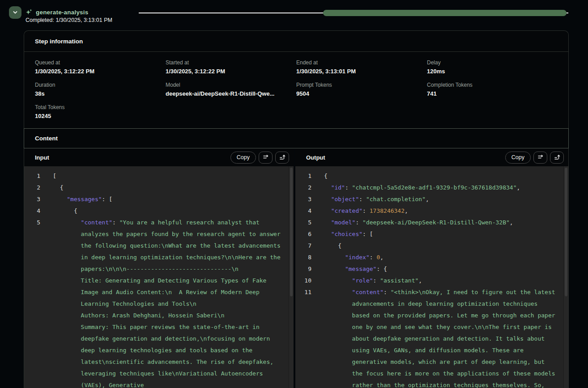 Image resolution: width=588 pixels, height=388 pixels. I want to click on info-value: deepseek-ai/DeepSeek-R1-Distill-Qwe..., so click(231, 94).